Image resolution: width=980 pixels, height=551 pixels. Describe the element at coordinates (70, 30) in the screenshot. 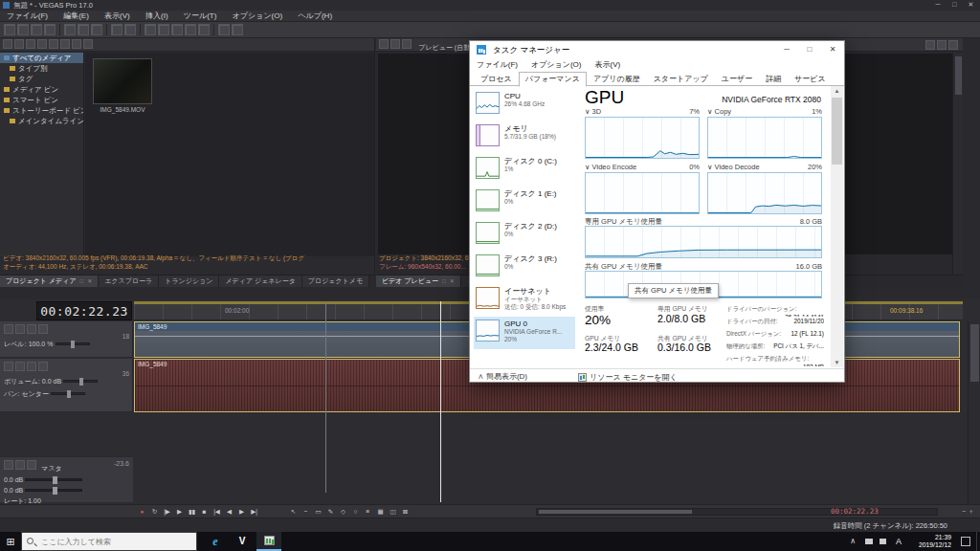

I see `cut-icon` at that location.